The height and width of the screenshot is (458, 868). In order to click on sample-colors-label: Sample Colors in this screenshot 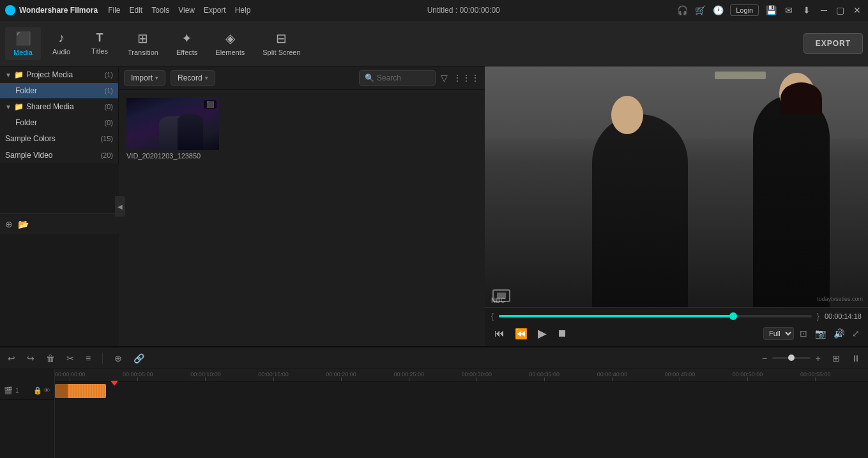, I will do `click(31, 139)`.